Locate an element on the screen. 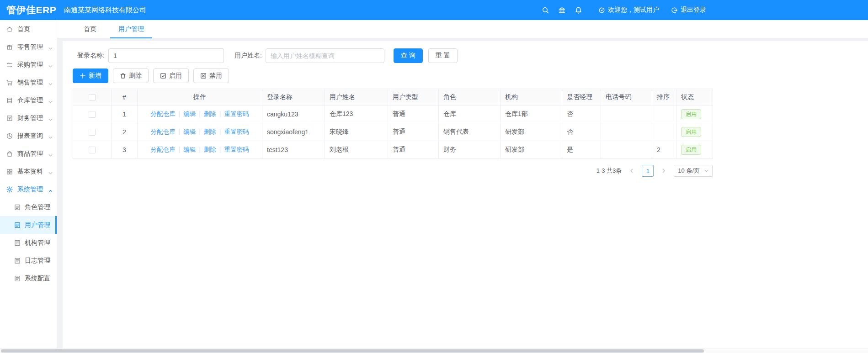 This screenshot has width=868, height=353. sidebar-item-finance: 财务管理 is located at coordinates (28, 118).